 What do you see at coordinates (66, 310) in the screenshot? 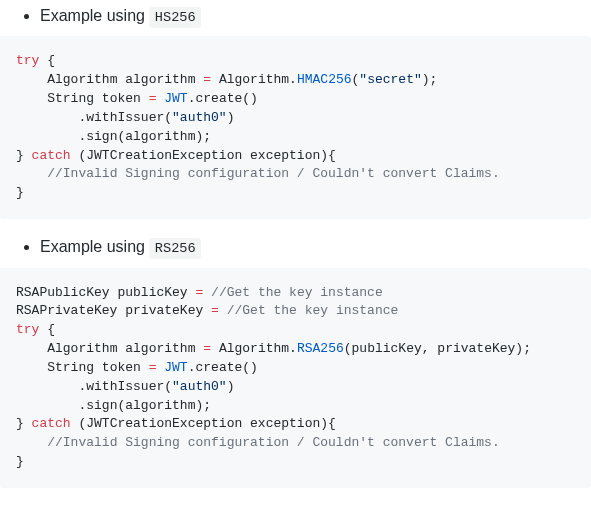
I see `code-token: RSAPrivateKey` at bounding box center [66, 310].